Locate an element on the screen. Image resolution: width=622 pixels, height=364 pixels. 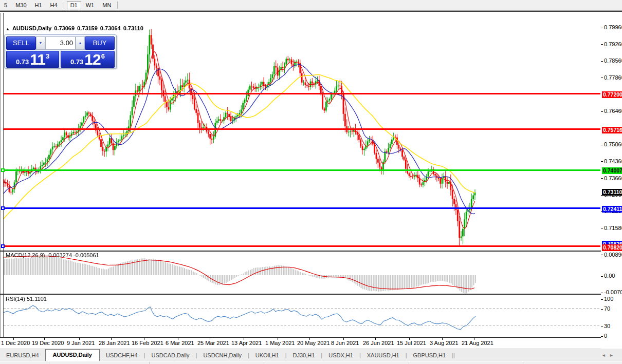
chart-tab-audusd-daily: AUDUSD,Daily is located at coordinates (72, 355).